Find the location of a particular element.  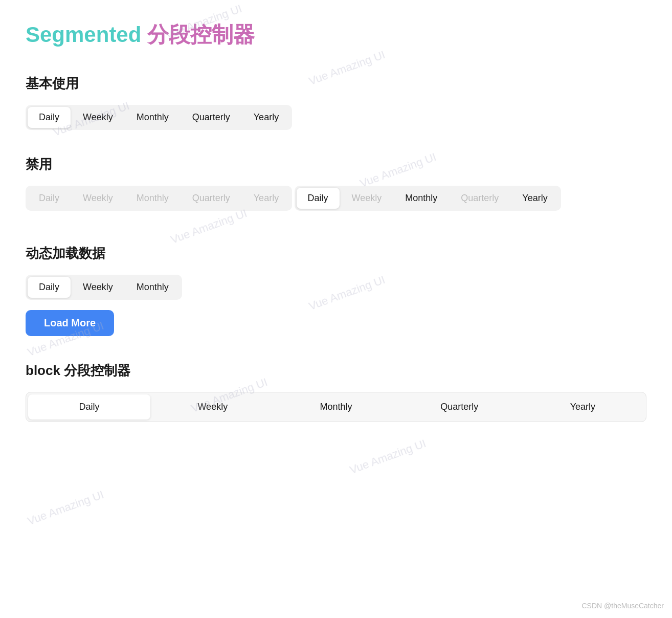

seg-item-quarterly-di: Quarterly is located at coordinates (480, 198).